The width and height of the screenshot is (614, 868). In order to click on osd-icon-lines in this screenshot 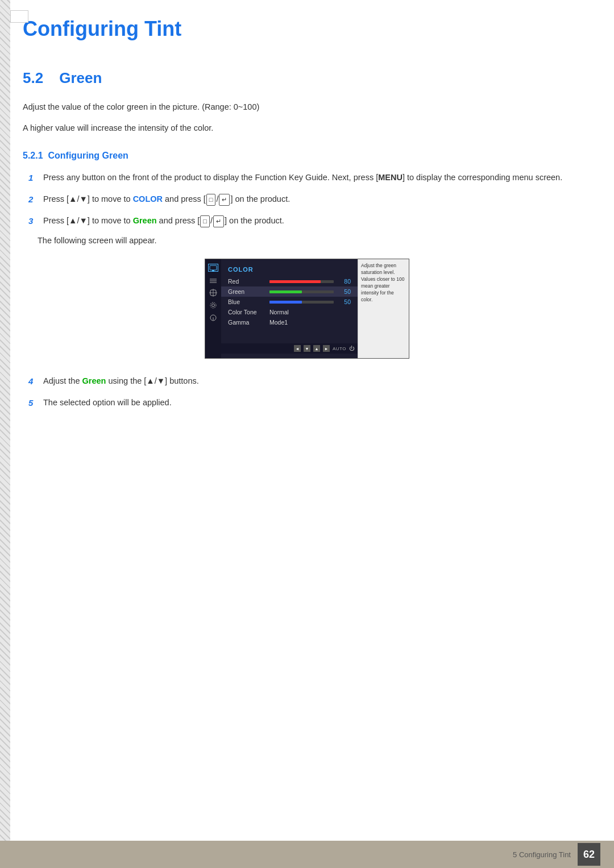, I will do `click(213, 280)`.